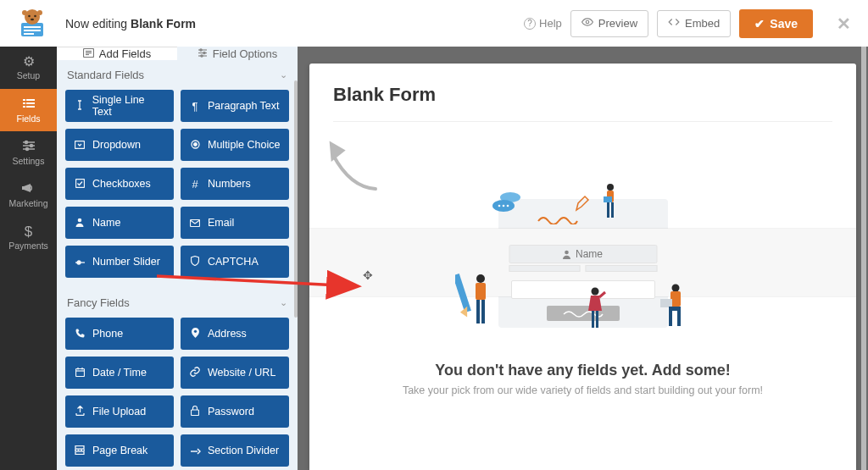  What do you see at coordinates (542, 24) in the screenshot?
I see `help-button: ? Help` at bounding box center [542, 24].